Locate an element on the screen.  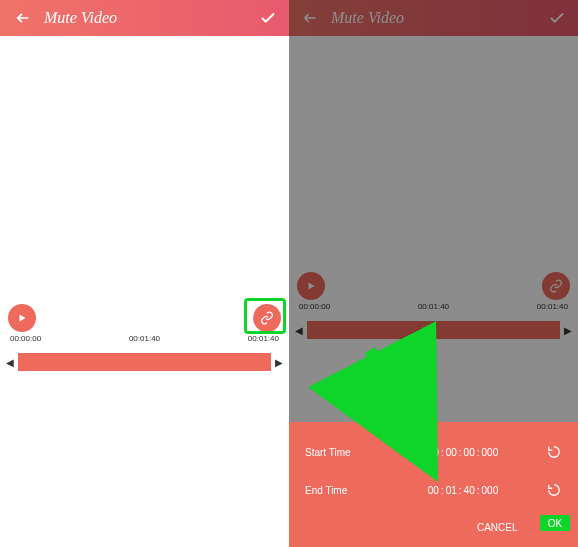
start-time-segments: 00: 00: 00: 000 is located at coordinates (463, 452).